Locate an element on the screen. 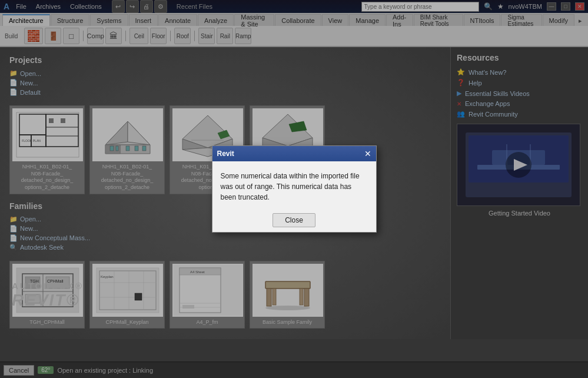 The height and width of the screenshot is (378, 588). modal-body: Some numerical data within the imported … is located at coordinates (294, 185).